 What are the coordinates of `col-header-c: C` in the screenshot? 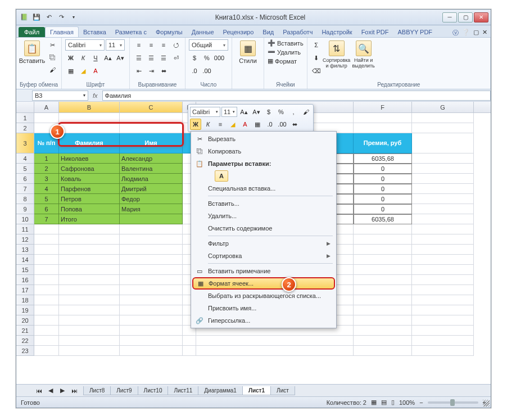 It's located at (151, 107).